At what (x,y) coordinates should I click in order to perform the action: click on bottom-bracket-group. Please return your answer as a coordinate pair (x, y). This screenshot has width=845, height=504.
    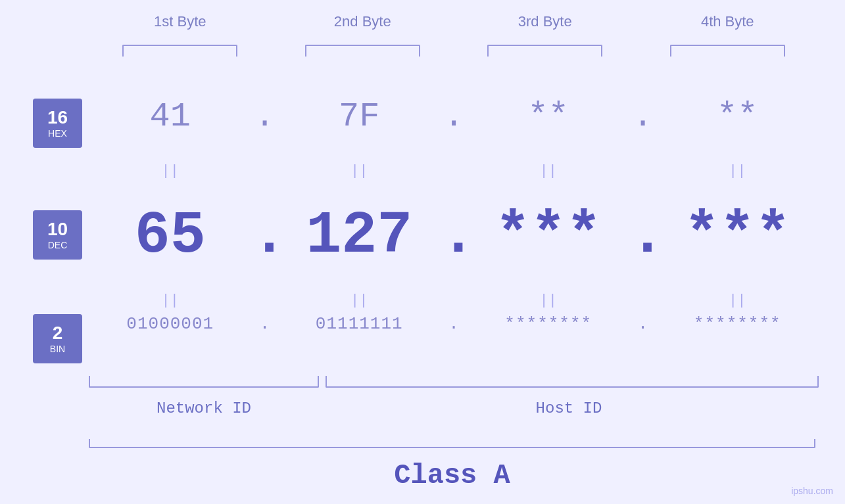
    Looking at the image, I should click on (454, 382).